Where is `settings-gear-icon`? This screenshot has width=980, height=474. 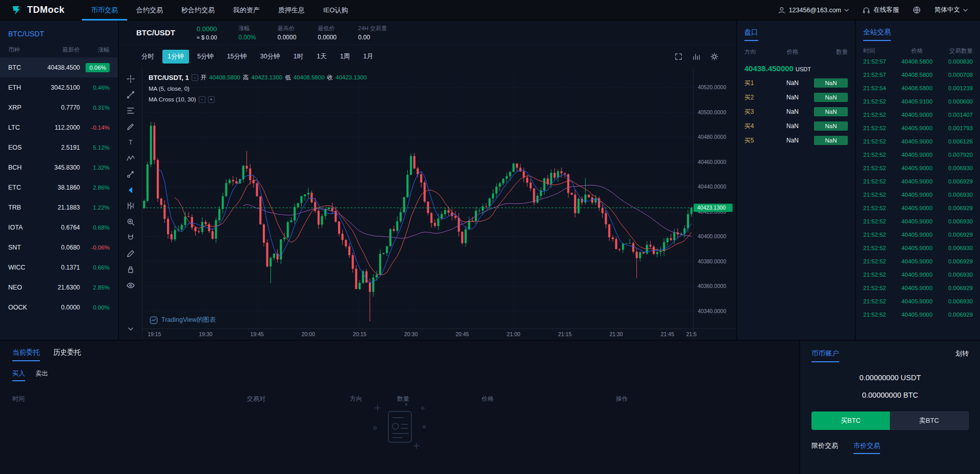
settings-gear-icon is located at coordinates (714, 56).